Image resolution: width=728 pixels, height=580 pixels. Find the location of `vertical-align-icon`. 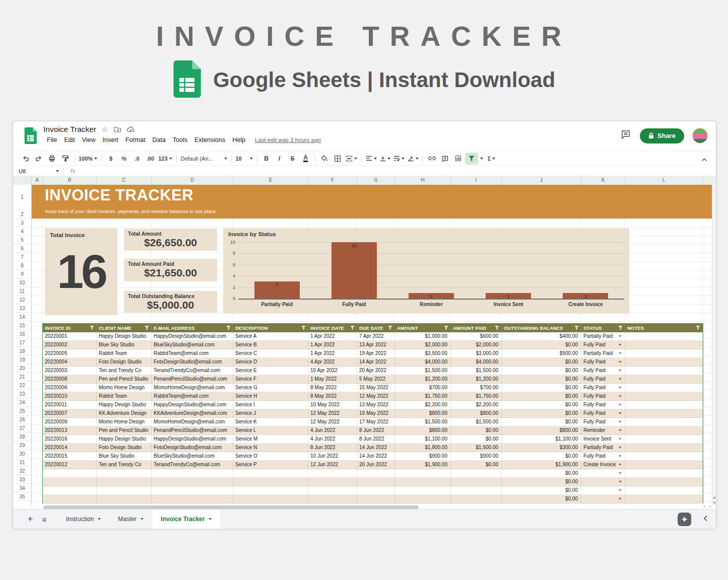

vertical-align-icon is located at coordinates (385, 159).